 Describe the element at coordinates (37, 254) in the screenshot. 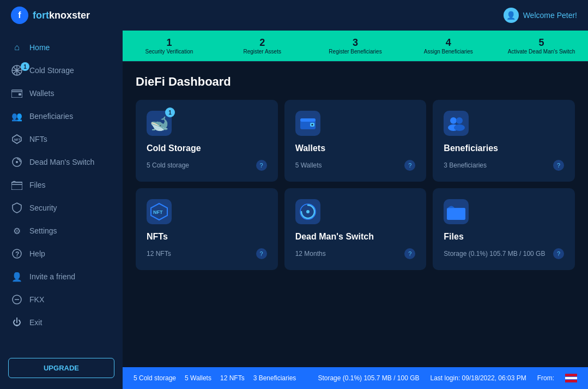

I see `sidebar-label-help: Help` at that location.